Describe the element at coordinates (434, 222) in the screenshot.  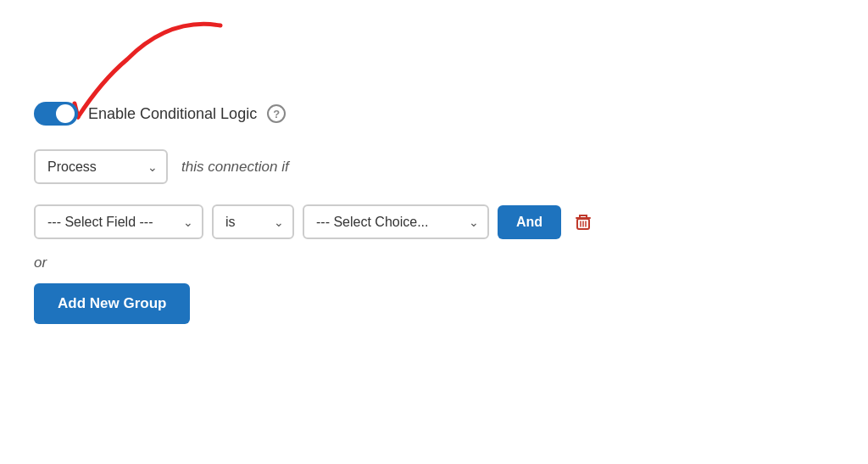
I see `condition-row: --- Select Field --- ⌄ is is not ⌄ --- S…` at that location.